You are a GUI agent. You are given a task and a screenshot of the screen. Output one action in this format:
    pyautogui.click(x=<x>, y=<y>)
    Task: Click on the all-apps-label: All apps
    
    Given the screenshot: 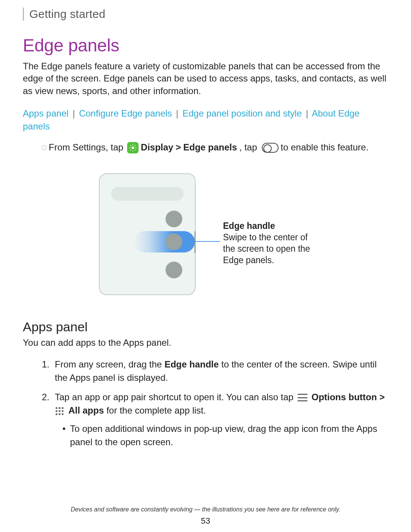 What is the action you would take?
    pyautogui.click(x=86, y=411)
    